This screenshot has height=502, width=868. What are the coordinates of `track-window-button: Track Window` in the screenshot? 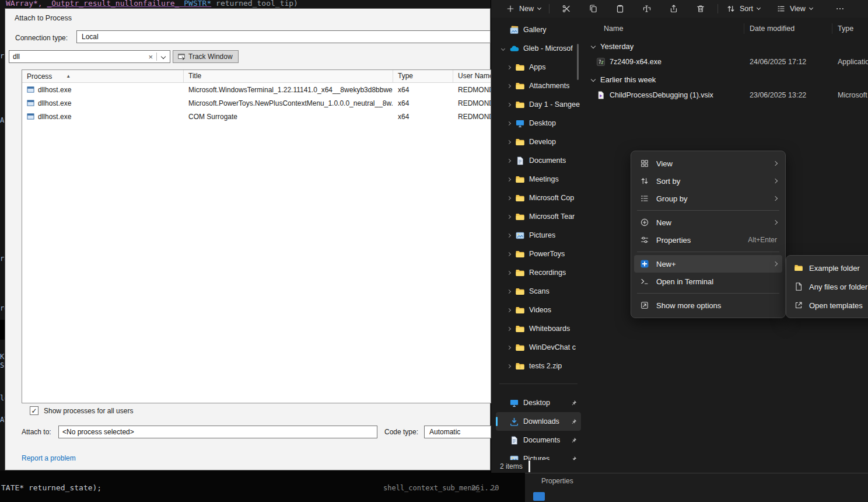 It's located at (205, 57).